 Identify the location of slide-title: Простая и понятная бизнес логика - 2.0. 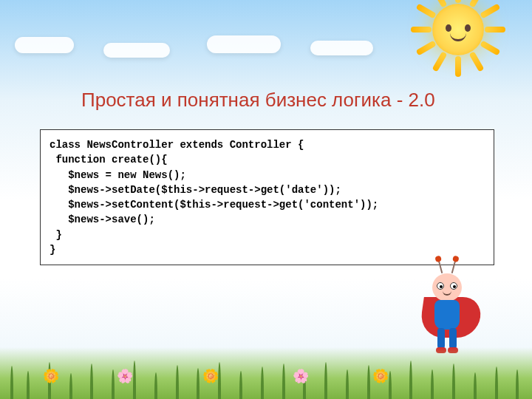
(259, 100).